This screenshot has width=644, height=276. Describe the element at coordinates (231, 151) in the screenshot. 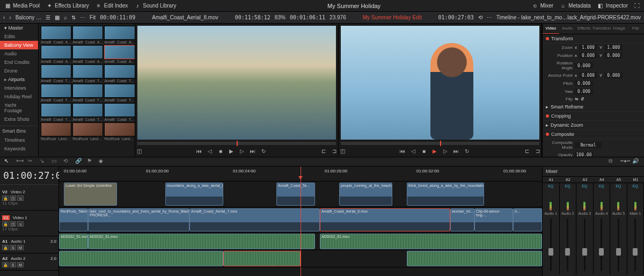

I see `play-button: ▶` at that location.